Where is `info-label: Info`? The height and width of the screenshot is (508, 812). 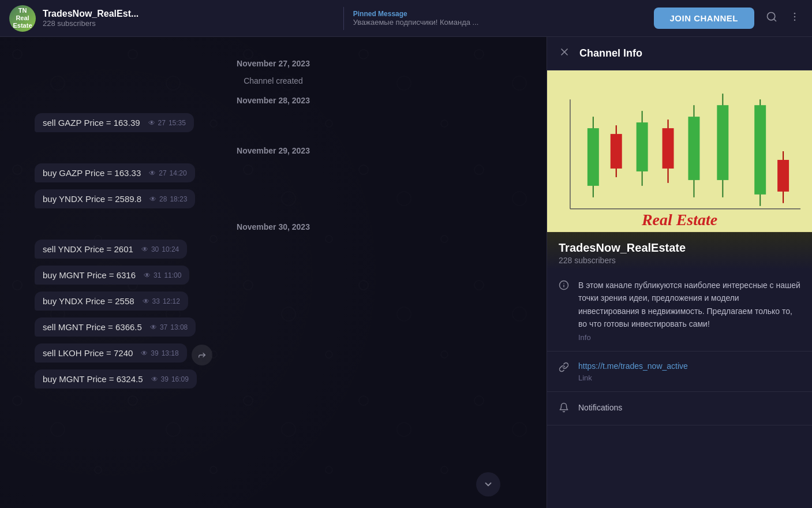
info-label: Info is located at coordinates (689, 337).